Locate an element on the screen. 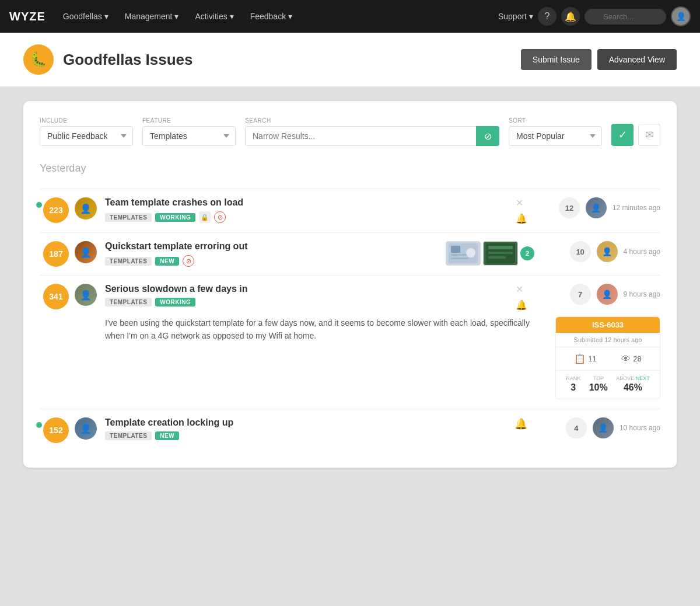 This screenshot has width=700, height=606. nav-support: Support ▾ is located at coordinates (516, 16).